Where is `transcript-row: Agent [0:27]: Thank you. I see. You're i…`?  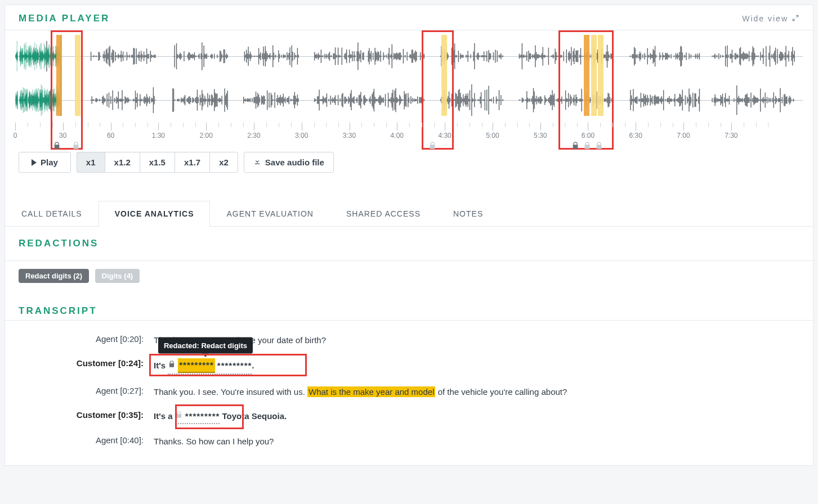
transcript-row: Agent [0:27]: Thank you. I see. You're i… is located at coordinates (409, 393).